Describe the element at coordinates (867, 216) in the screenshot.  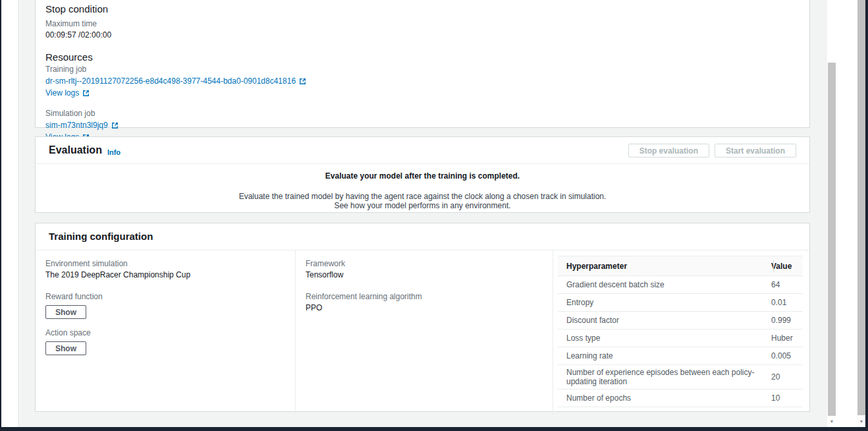
I see `window-edge-right` at that location.